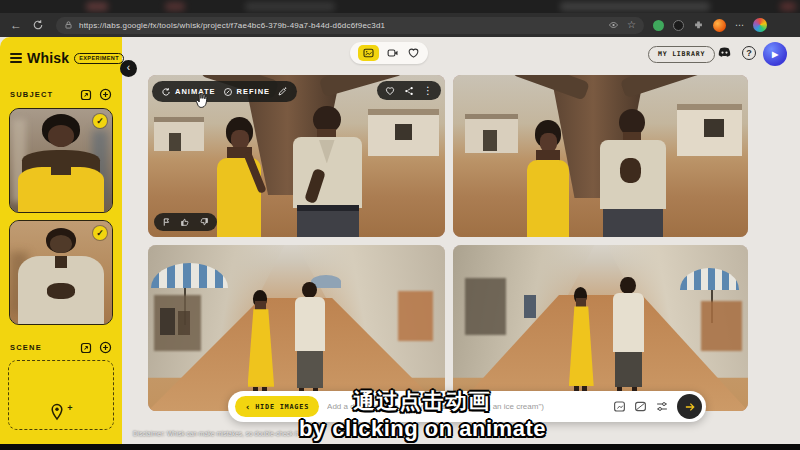  I want to click on generated-image-1: ANIMATE REFINE ⋮, so click(296, 156).